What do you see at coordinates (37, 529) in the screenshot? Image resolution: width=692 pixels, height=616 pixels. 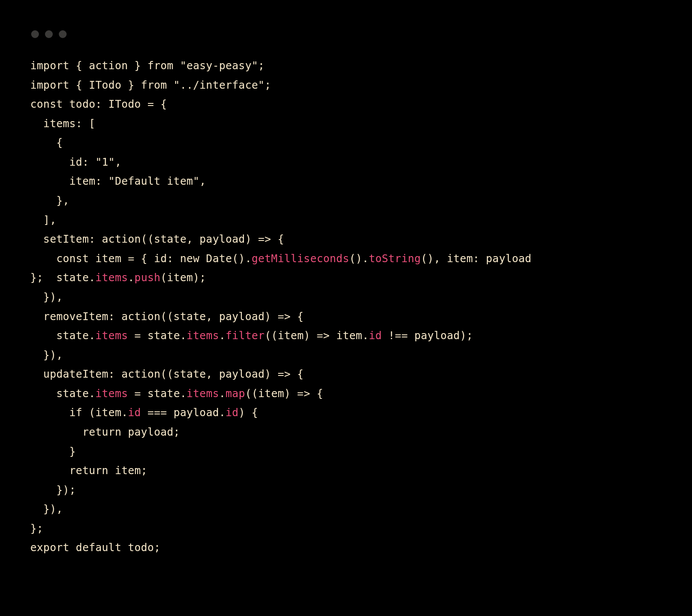 I see `code-token: };` at bounding box center [37, 529].